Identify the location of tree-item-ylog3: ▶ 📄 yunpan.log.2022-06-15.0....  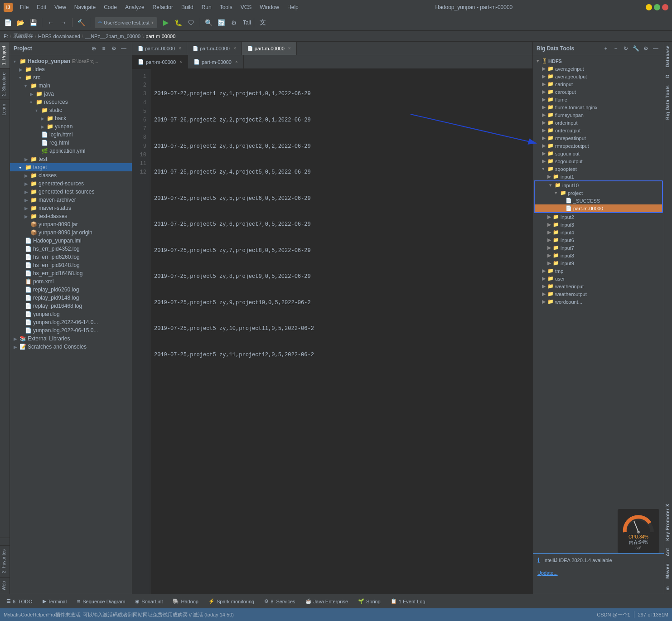
(71, 330).